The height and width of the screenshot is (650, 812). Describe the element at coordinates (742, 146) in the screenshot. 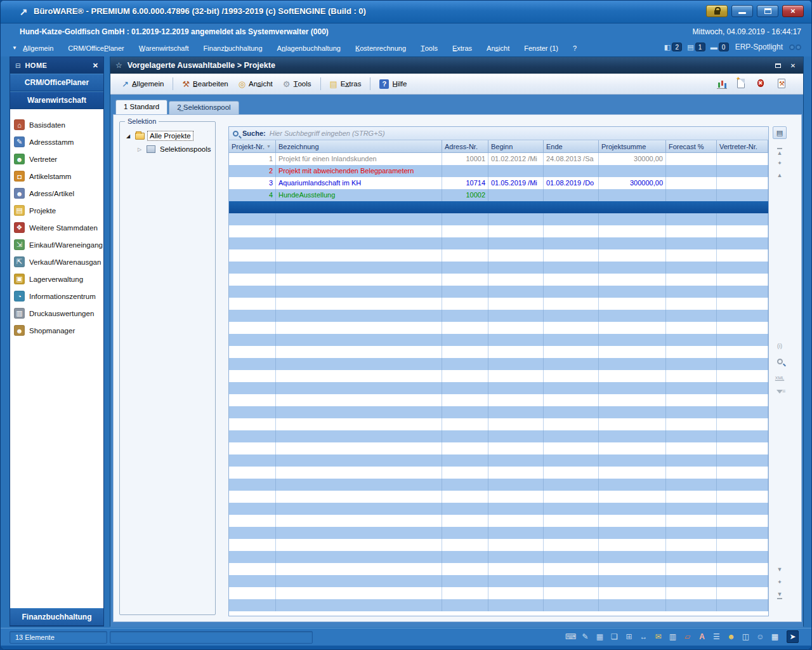

I see `column-header-vertreter-nr-: Vertreter-Nr.` at that location.